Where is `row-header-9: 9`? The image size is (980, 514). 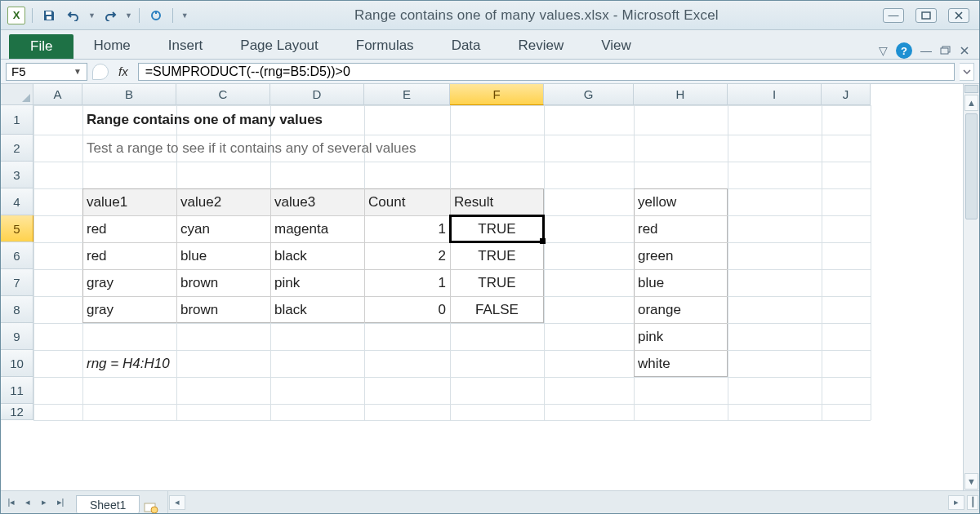 row-header-9: 9 is located at coordinates (17, 336).